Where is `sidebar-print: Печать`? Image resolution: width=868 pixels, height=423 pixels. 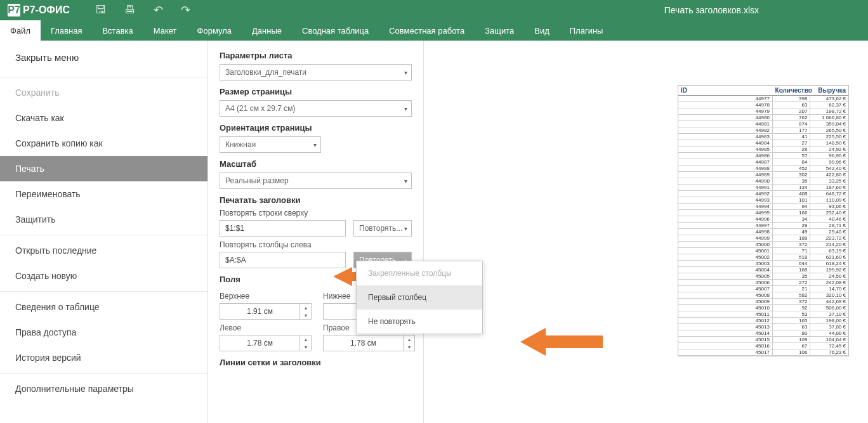
sidebar-print: Печать is located at coordinates (104, 169).